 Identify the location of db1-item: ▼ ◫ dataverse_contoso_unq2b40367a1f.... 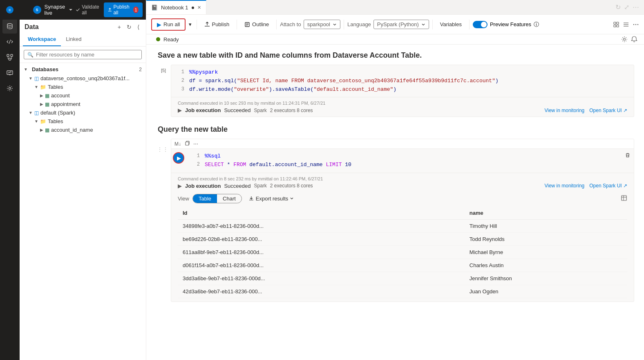
(83, 79).